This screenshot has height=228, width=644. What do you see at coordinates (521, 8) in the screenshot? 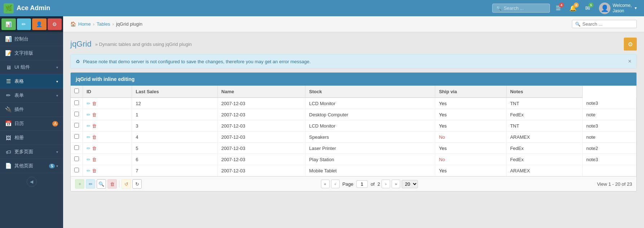
I see `navbar-search: 🔍` at bounding box center [521, 8].